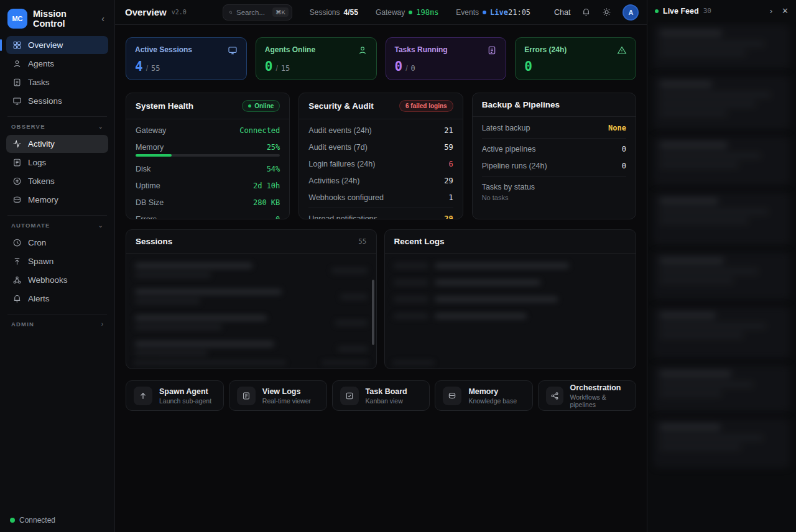  Describe the element at coordinates (187, 58) in the screenshot. I see `stat-card-active-sessions: Active Sessions 4 / 55` at that location.